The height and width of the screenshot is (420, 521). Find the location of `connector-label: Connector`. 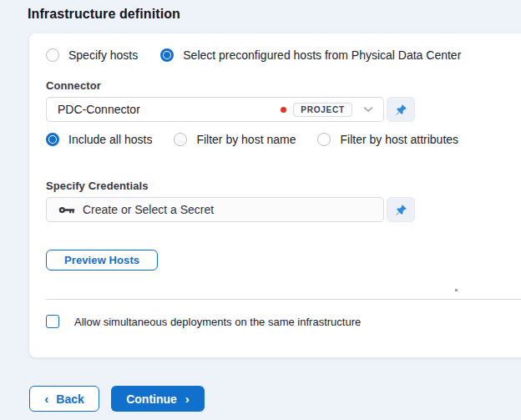

connector-label: Connector is located at coordinates (281, 85).